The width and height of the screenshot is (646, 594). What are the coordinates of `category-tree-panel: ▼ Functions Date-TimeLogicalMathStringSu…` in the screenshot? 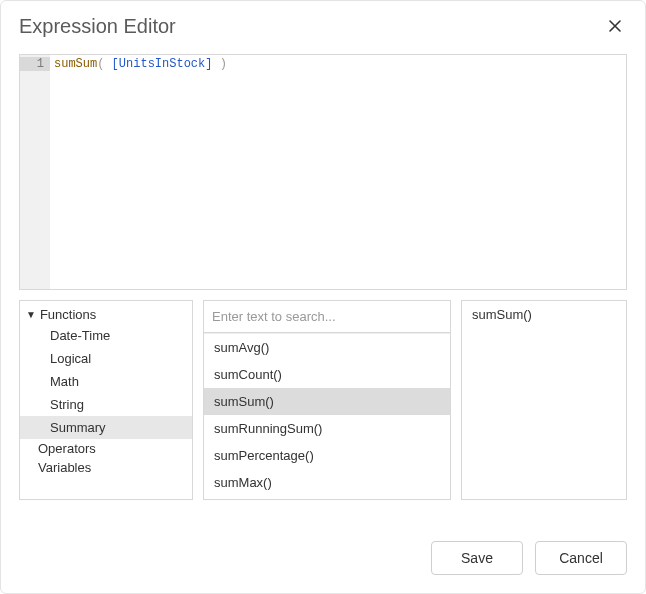 It's located at (106, 400).